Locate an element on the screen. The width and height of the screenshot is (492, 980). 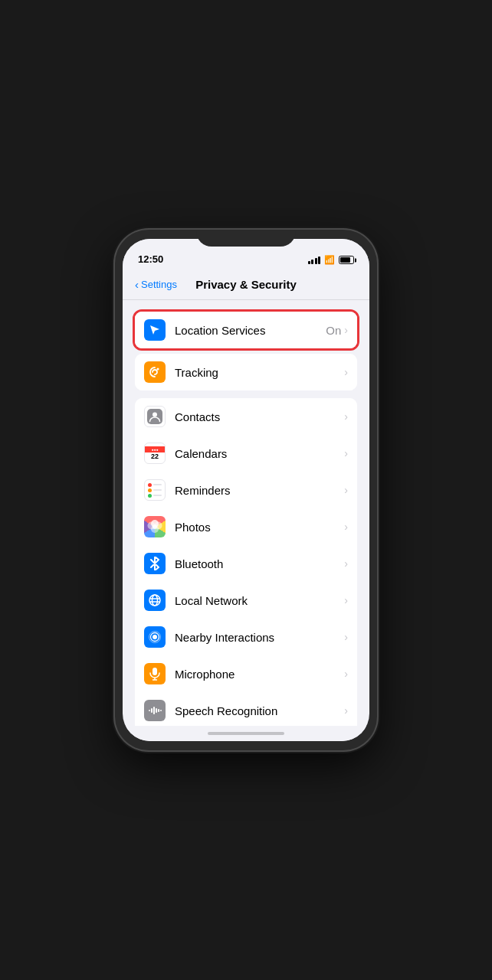
tracking-label: Tracking is located at coordinates (259, 372).